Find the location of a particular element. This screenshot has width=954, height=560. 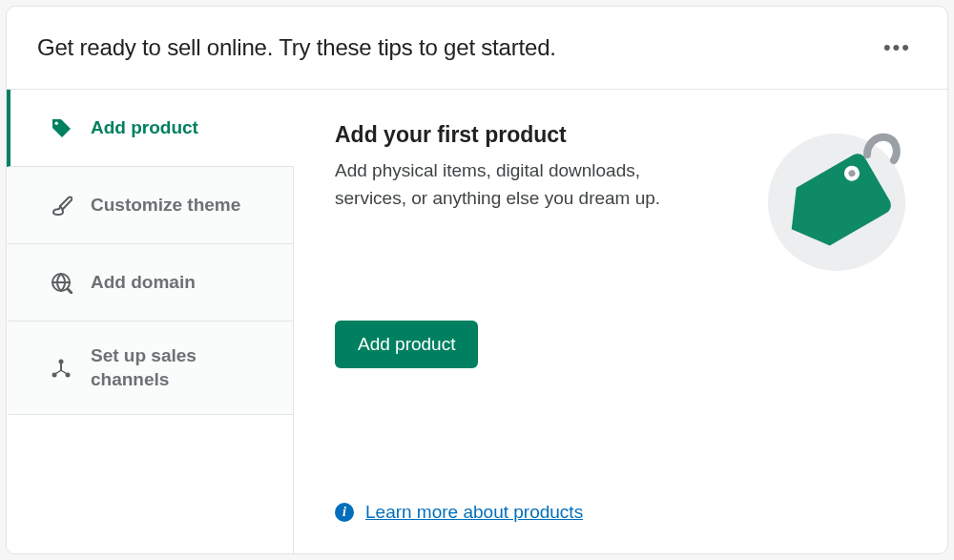

sidebar-item-sales-channels: Set up sales channels is located at coordinates (151, 368).